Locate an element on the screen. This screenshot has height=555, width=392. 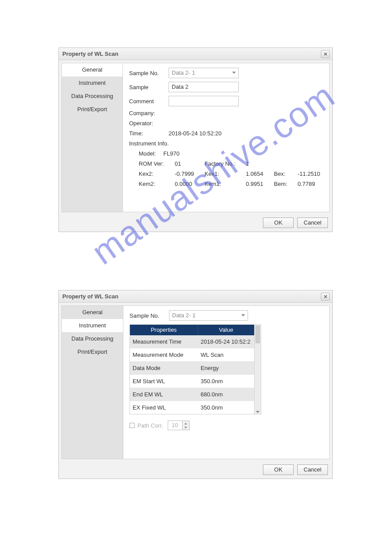
kem1-value: 0.9951 is located at coordinates (259, 184).